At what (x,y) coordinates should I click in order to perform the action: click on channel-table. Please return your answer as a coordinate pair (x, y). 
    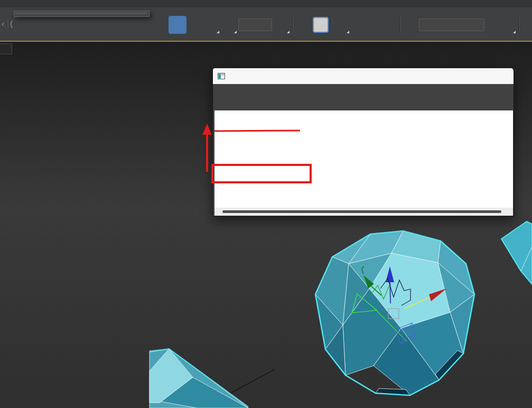
    Looking at the image, I should click on (363, 159).